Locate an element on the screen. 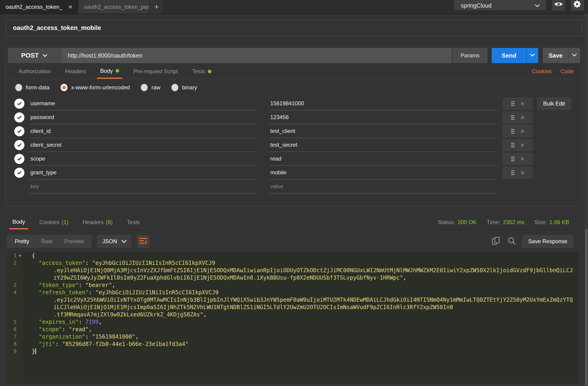 Image resolution: width=588 pixels, height=386 pixels. body-mode-raw: raw is located at coordinates (151, 87).